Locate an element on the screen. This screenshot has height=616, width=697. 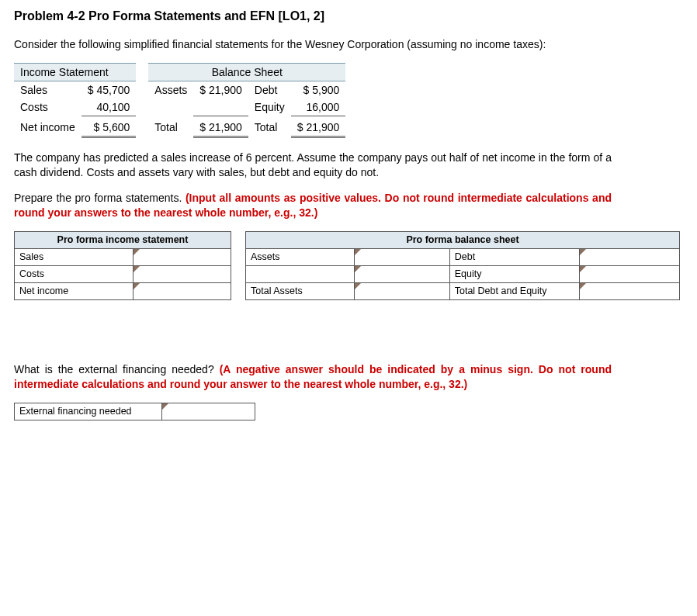
pf-sales-input is located at coordinates (182, 258).